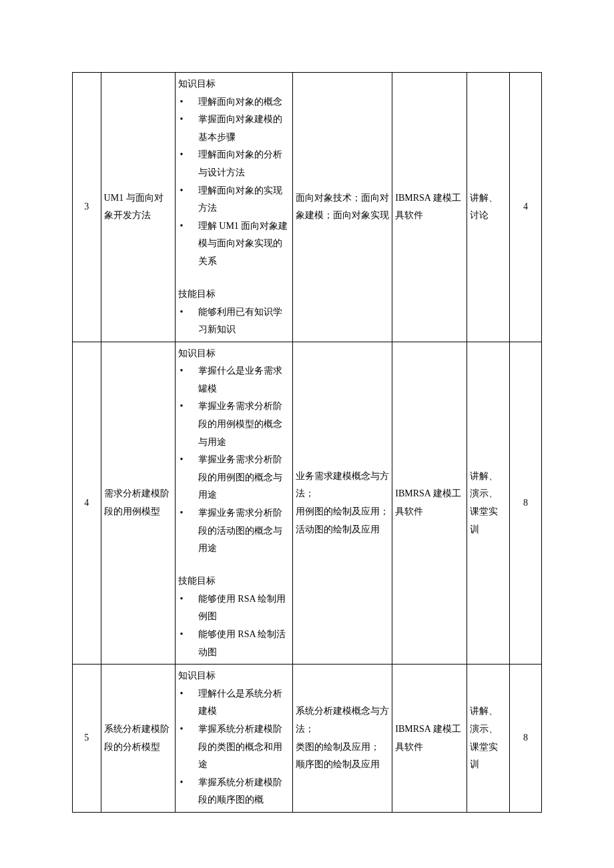 The width and height of the screenshot is (614, 868). Describe the element at coordinates (234, 460) in the screenshot. I see `knowledge-goal-list: 掌握什么是业务需求罐模掌握业务需求分析阶段的用例模型的概念与用途掌握业务需求分析…` at that location.